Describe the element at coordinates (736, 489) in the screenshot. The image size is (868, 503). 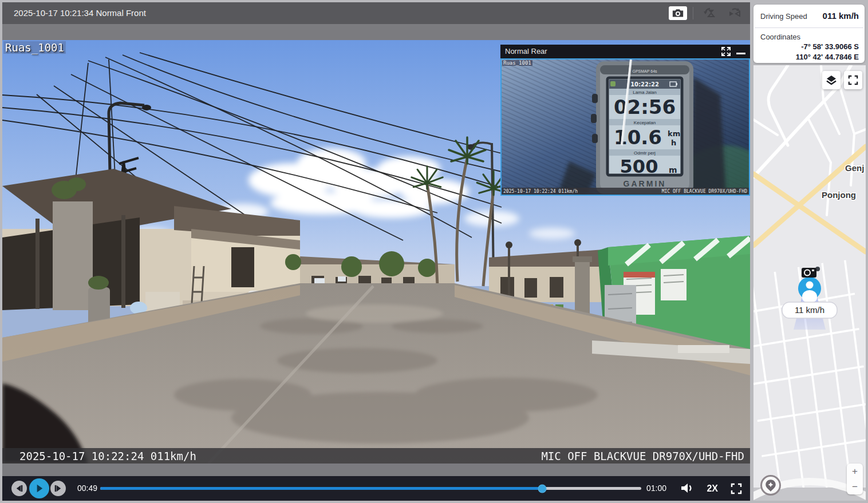
I see `fullscreen-button` at that location.